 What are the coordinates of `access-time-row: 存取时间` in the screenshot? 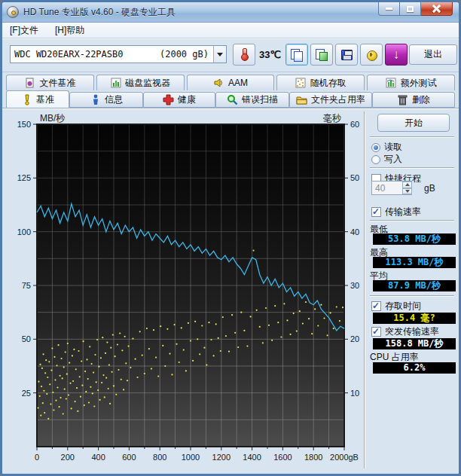 It's located at (396, 306).